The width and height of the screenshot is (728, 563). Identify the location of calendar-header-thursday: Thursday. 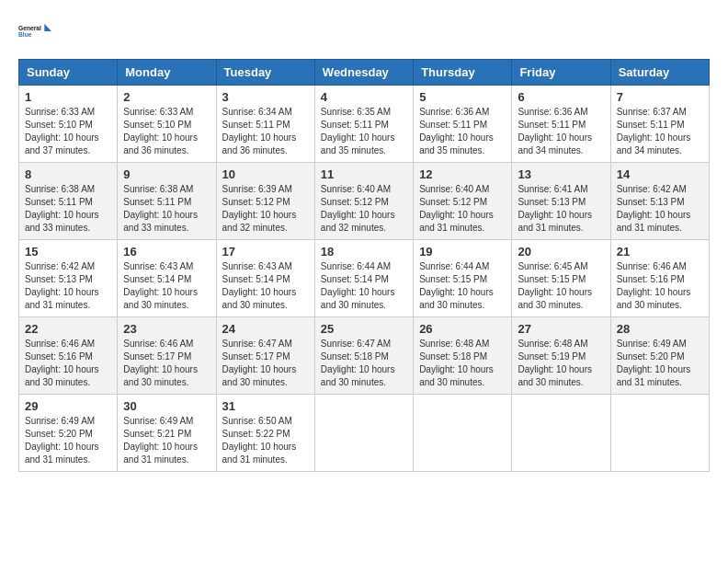
(463, 73).